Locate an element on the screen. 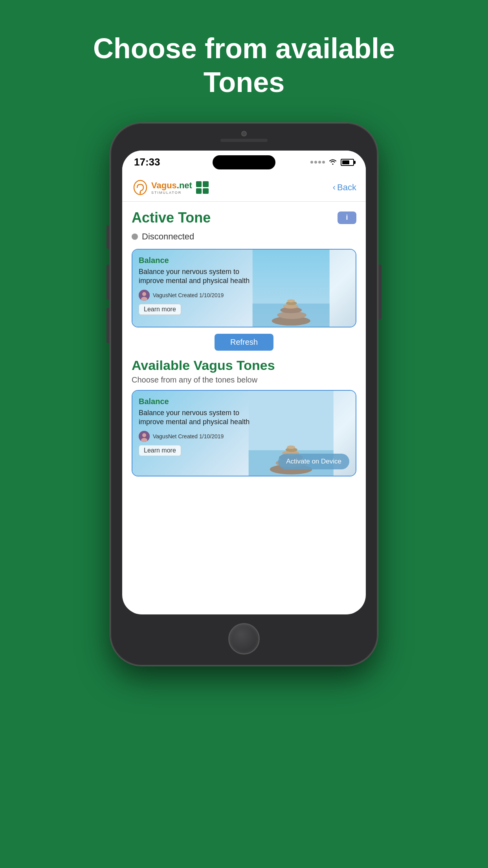 The width and height of the screenshot is (488, 868). ear-icon is located at coordinates (140, 188).